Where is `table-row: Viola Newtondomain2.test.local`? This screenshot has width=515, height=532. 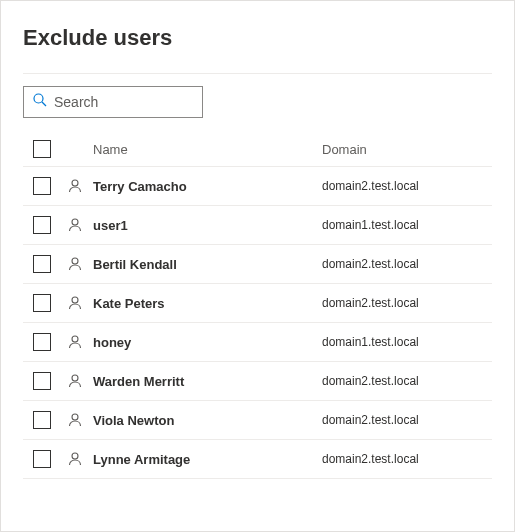 table-row: Viola Newtondomain2.test.local is located at coordinates (258, 420).